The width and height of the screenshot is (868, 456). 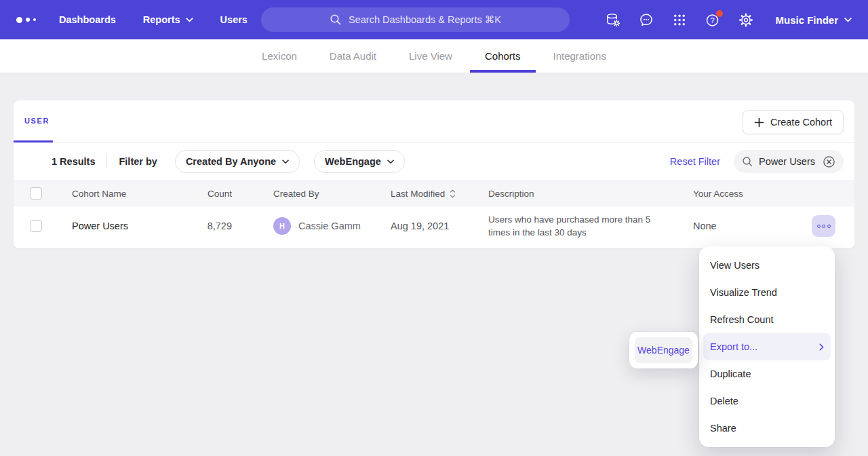 What do you see at coordinates (814, 20) in the screenshot?
I see `workspace-switcher: Music Finder` at bounding box center [814, 20].